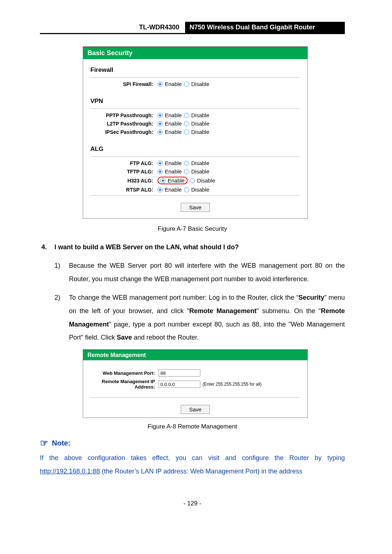 Image resolution: width=392 pixels, height=554 pixels. I want to click on row-label: FTP ALG:, so click(121, 163).